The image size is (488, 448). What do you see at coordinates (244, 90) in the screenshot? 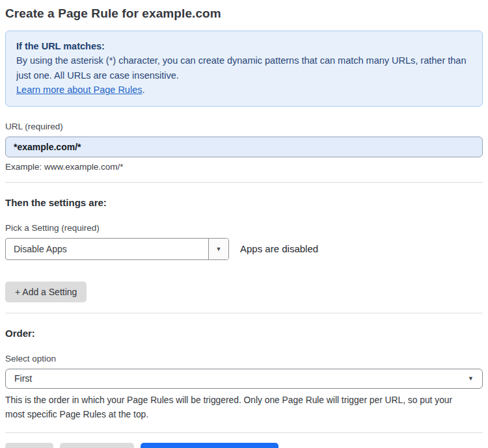
I see `info-box-link-line: Learn more about Page Rules.` at bounding box center [244, 90].